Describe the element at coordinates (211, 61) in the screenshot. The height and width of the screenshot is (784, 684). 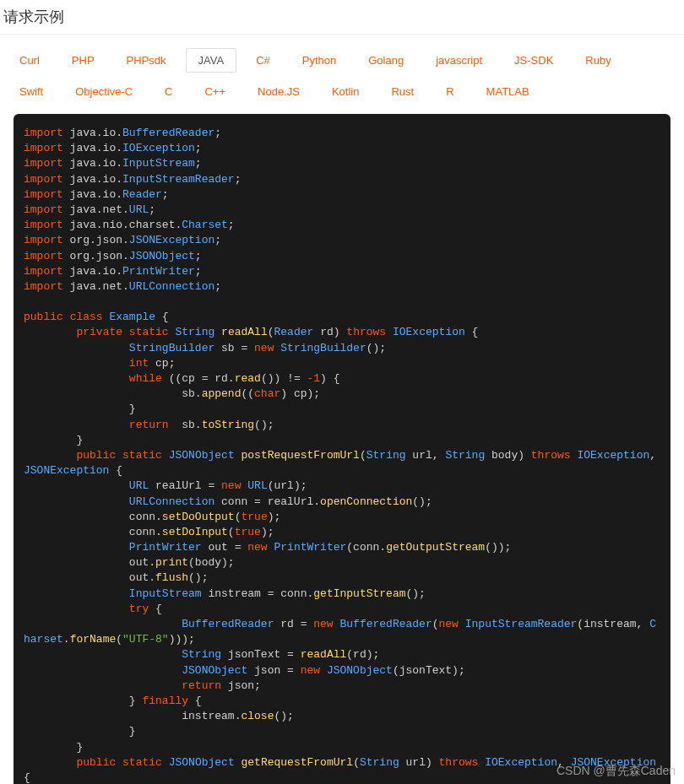
I see `tab-java: JAVA` at that location.